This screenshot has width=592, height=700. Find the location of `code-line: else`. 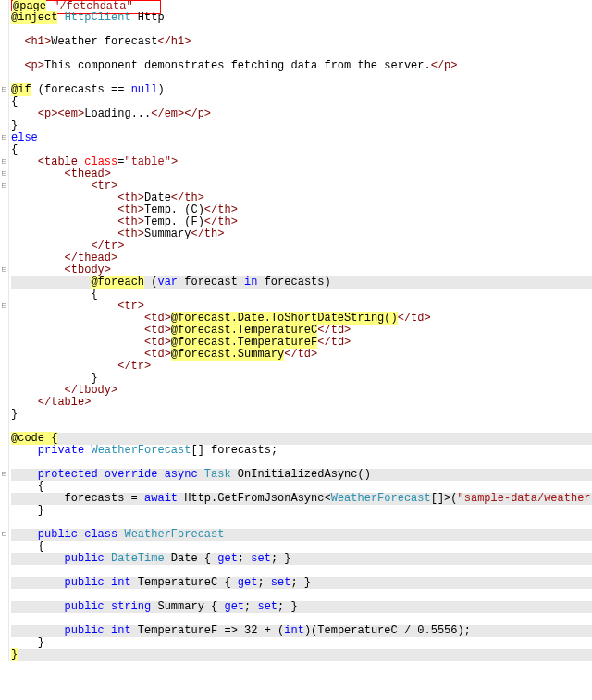

code-line: else is located at coordinates (302, 139).